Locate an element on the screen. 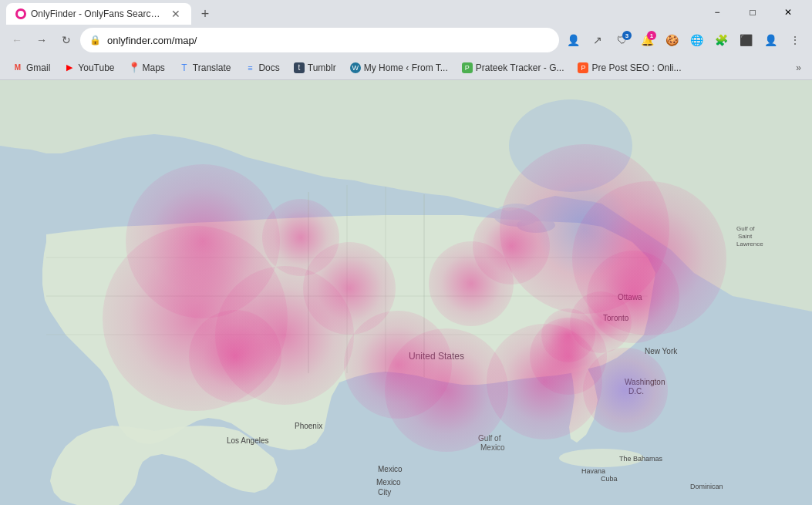 This screenshot has width=812, height=505. bookmark-prepost: P Pre Post SEO : Onli... is located at coordinates (629, 68).